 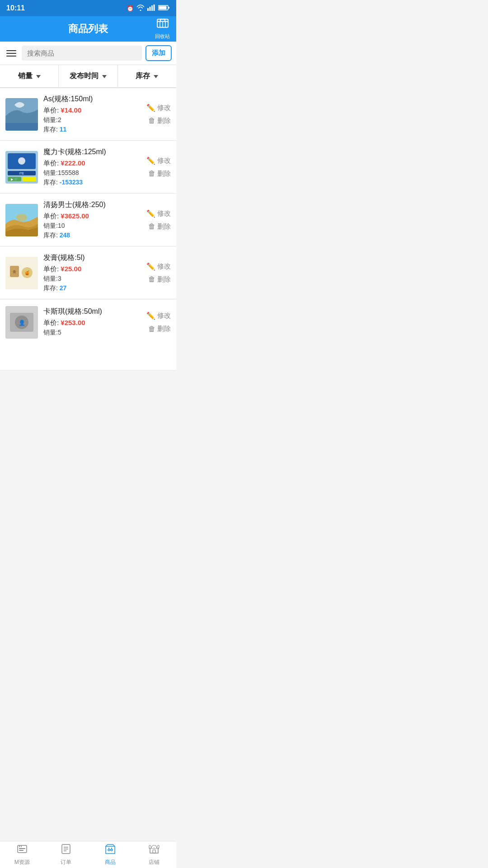 I want to click on product-price: 单价: ¥25.00, so click(x=92, y=269).